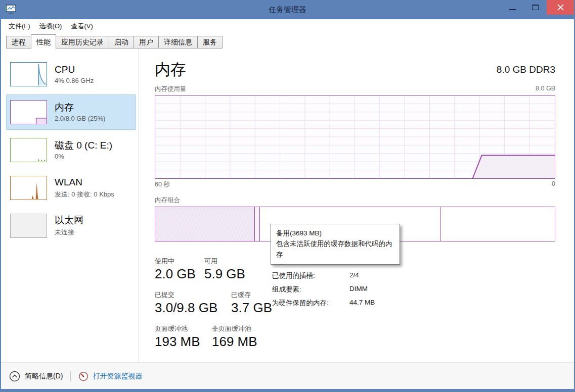  What do you see at coordinates (43, 376) in the screenshot?
I see `fewer-details-label: 简略信息(D)` at bounding box center [43, 376].